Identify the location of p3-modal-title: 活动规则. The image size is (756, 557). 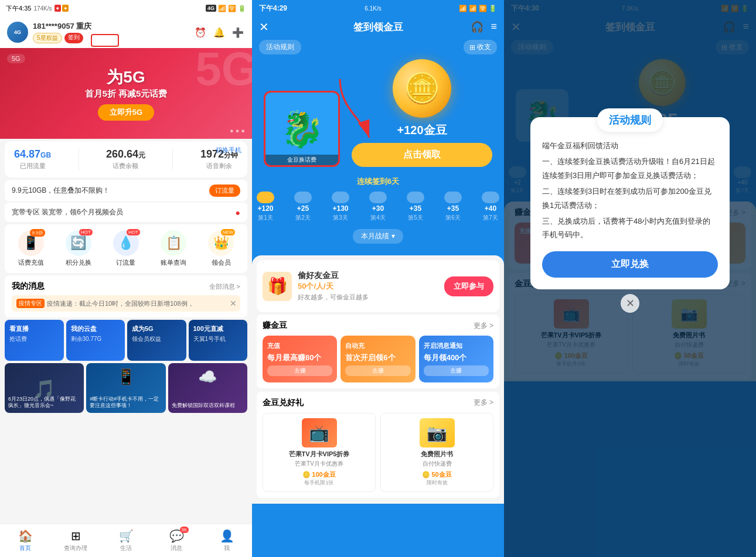
(630, 120).